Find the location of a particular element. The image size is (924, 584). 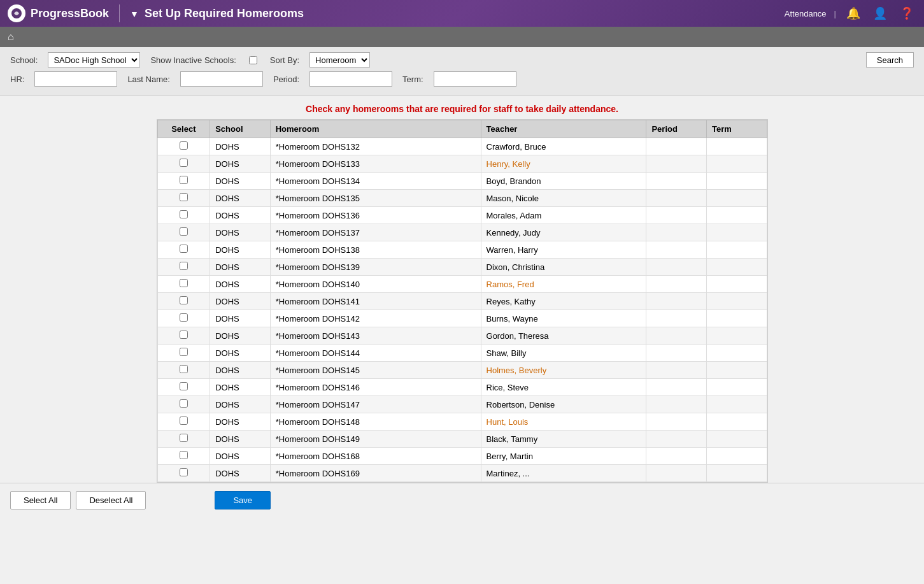

save-button: Save is located at coordinates (243, 501).